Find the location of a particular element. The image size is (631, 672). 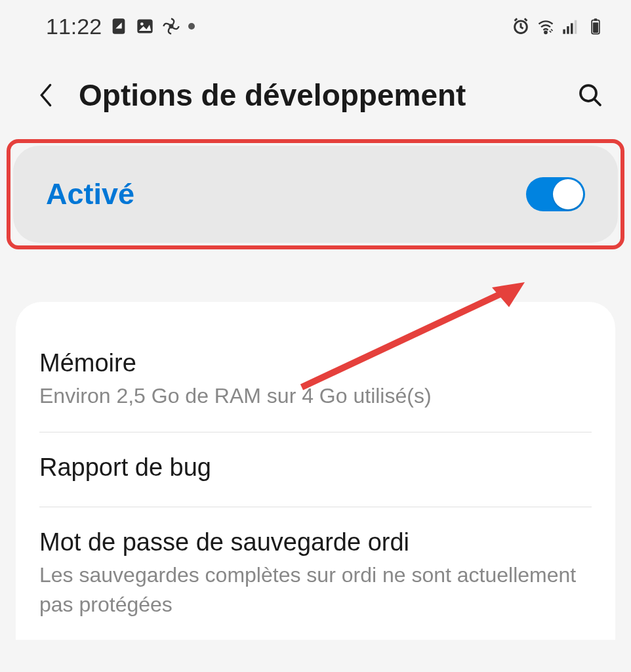

wifi-icon is located at coordinates (546, 26).